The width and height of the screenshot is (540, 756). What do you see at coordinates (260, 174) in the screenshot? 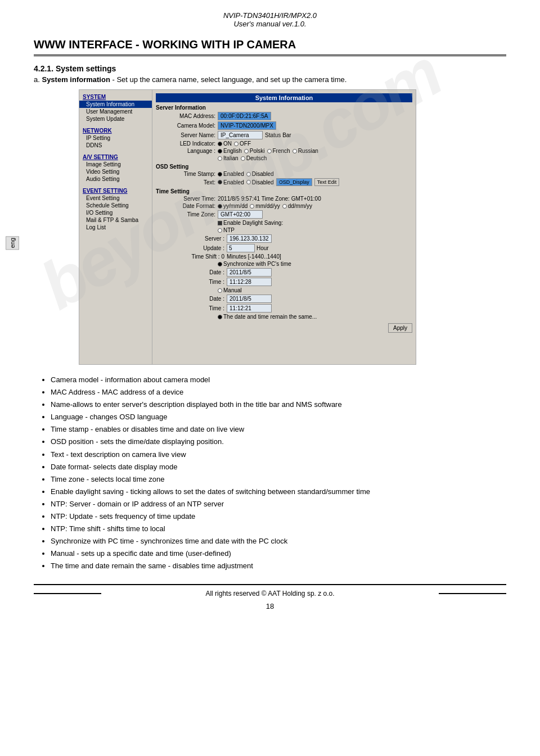
I see `ts-disabled: Disabled` at bounding box center [260, 174].